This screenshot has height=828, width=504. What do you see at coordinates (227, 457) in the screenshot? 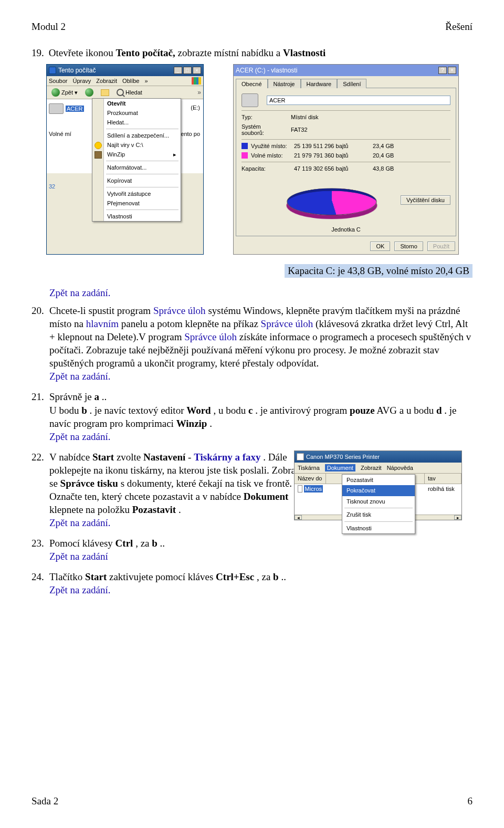
I see `i22-f: Tiskárny a faxy` at bounding box center [227, 457].